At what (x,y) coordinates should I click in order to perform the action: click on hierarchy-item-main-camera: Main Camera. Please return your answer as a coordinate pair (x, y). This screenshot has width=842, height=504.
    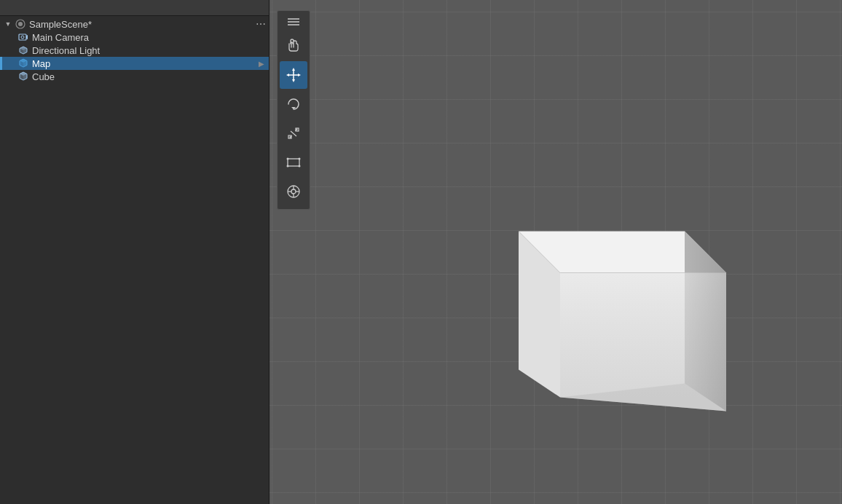
    Looking at the image, I should click on (134, 37).